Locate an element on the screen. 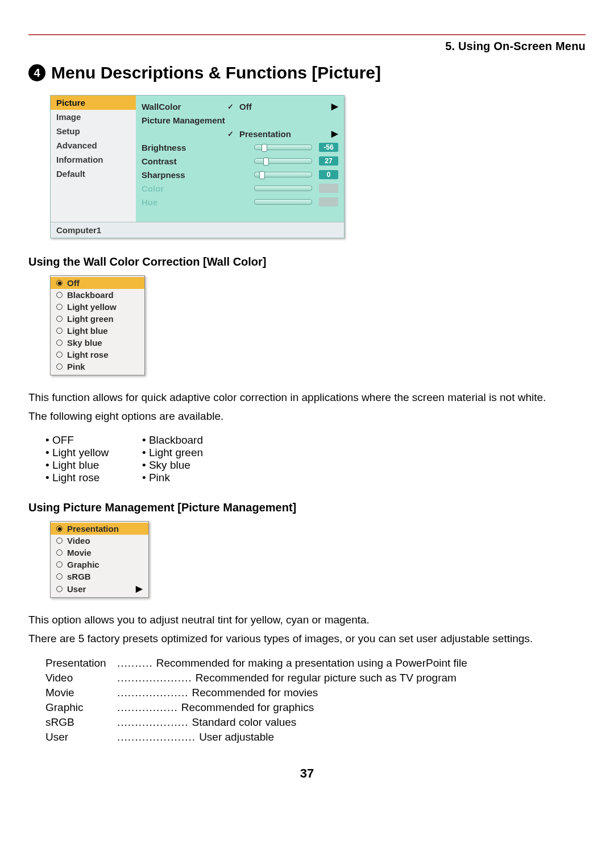  sharpness-slider is located at coordinates (283, 175).